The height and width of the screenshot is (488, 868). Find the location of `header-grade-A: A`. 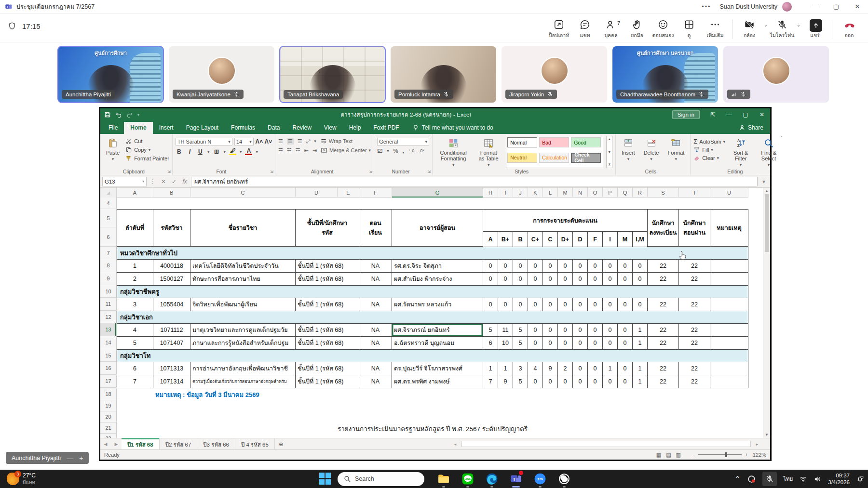

header-grade-A: A is located at coordinates (491, 239).